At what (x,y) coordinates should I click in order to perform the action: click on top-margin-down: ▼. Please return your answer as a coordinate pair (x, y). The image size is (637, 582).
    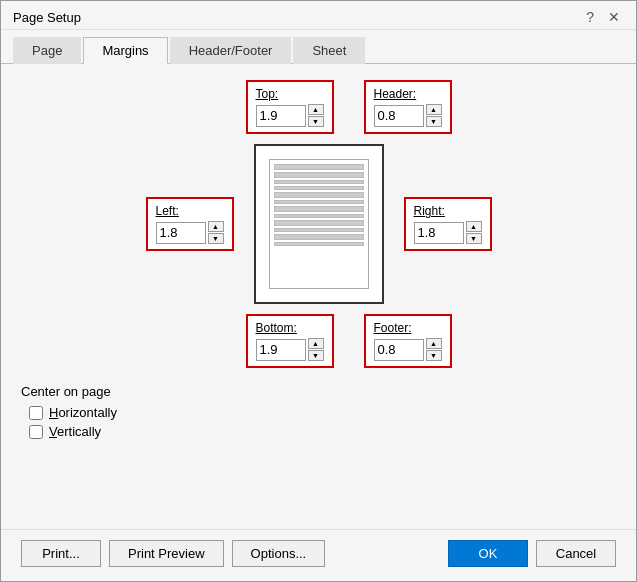
    Looking at the image, I should click on (316, 122).